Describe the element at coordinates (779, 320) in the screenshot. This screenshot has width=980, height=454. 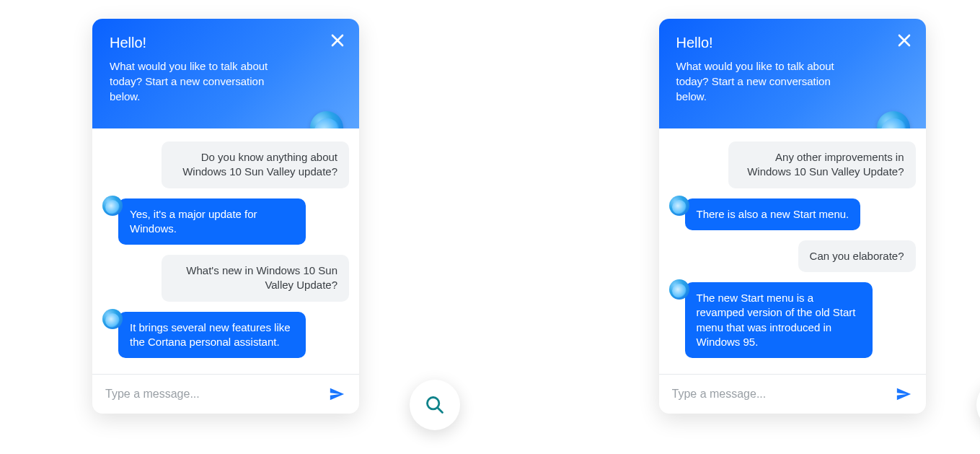
I see `bot-message: The new Start menu is a revamped version…` at that location.